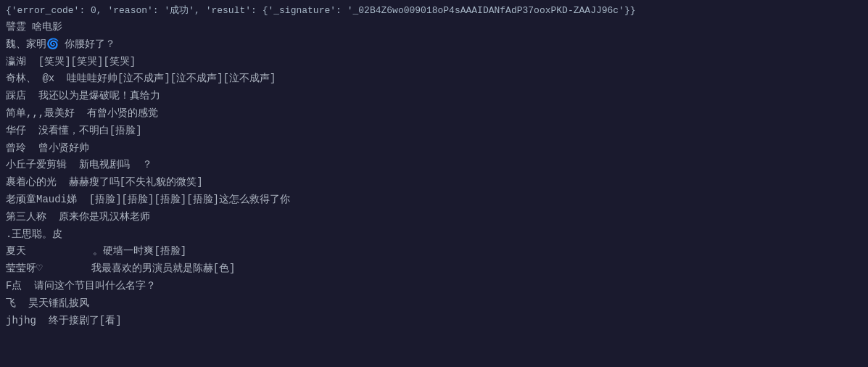  What do you see at coordinates (434, 165) in the screenshot?
I see `line-10: 小丘子爱剪辑 新电视剧吗 ？` at bounding box center [434, 165].